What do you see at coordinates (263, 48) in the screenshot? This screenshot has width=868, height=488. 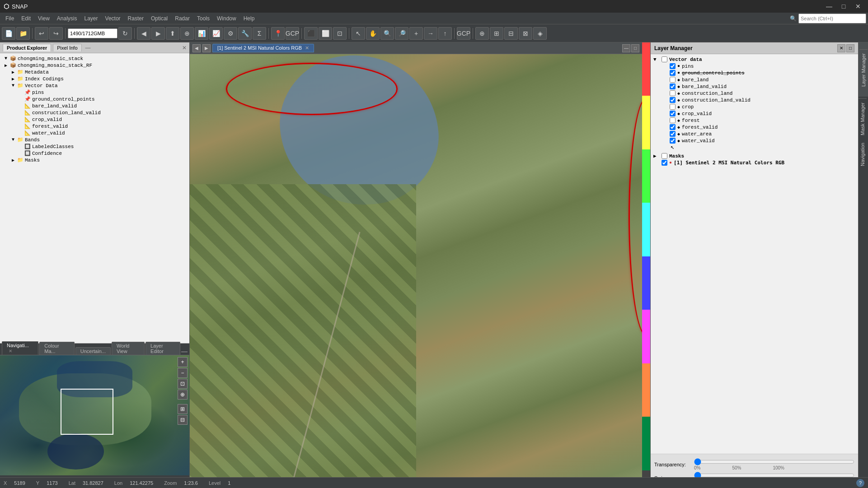 I see `view-tab-sentinel: [1] Sentinel 2 MSI Natural Colors RGB ✕` at bounding box center [263, 48].